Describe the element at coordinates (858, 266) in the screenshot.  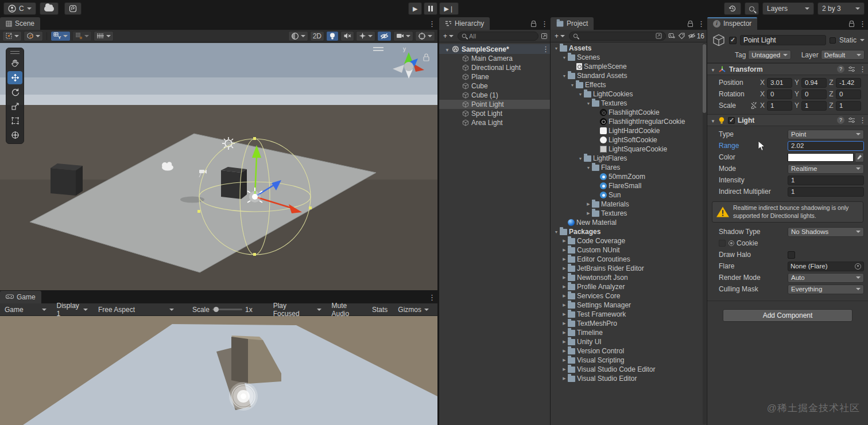
I see `object-picker-icon` at that location.